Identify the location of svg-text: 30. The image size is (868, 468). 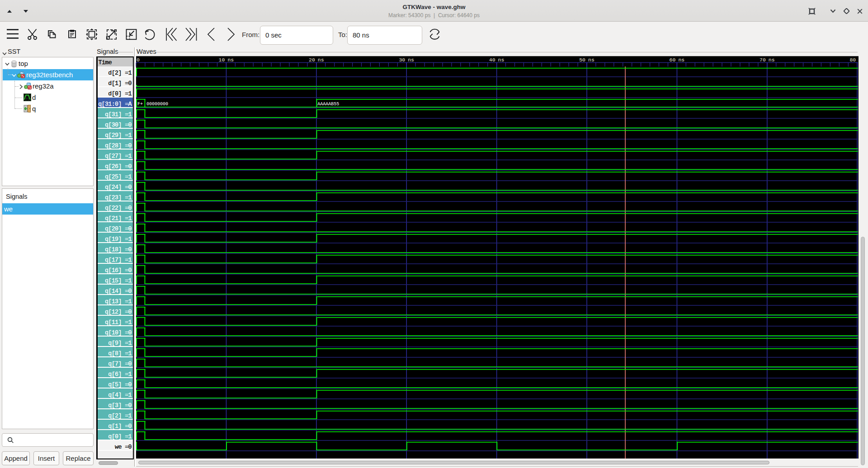
(402, 60).